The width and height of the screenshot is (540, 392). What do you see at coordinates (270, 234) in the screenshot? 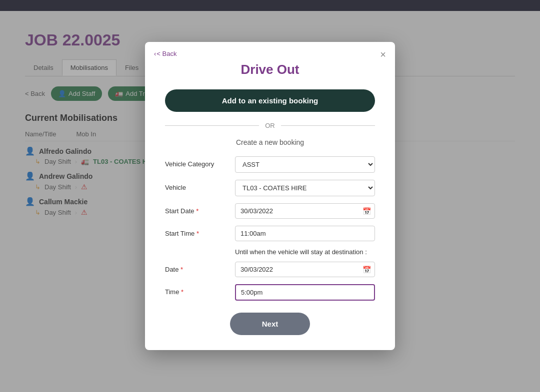
I see `start-time-row: Start Time *` at bounding box center [270, 234].